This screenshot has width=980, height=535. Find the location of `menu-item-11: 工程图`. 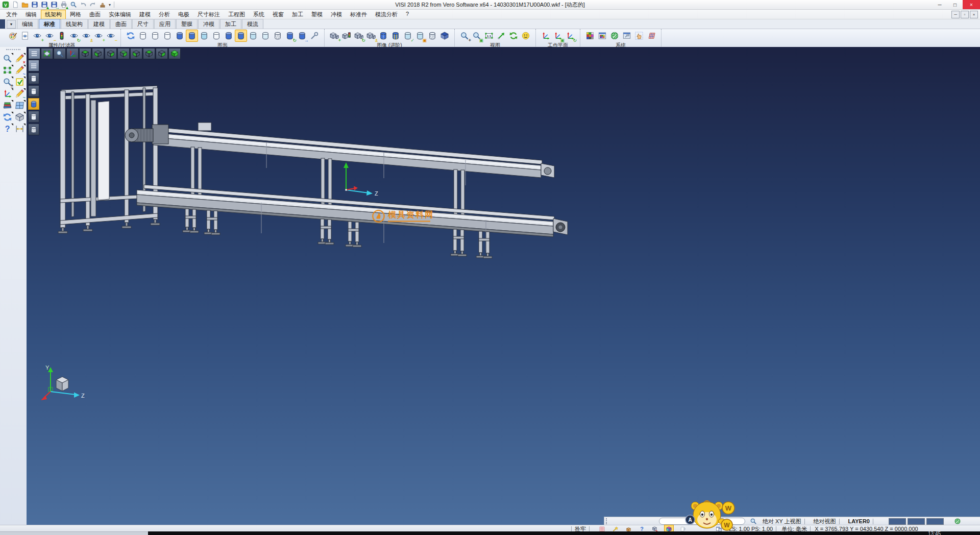

menu-item-11: 工程图 is located at coordinates (237, 14).